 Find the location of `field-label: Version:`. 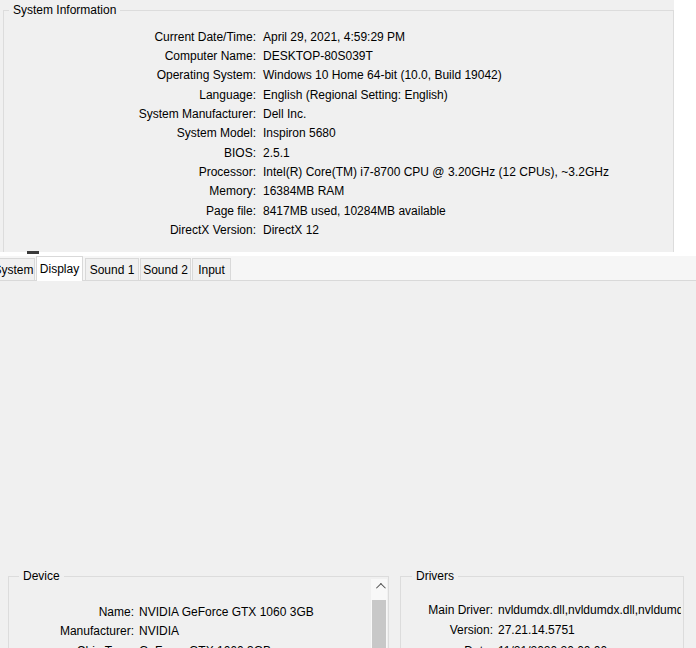

field-label: Version: is located at coordinates (447, 630).